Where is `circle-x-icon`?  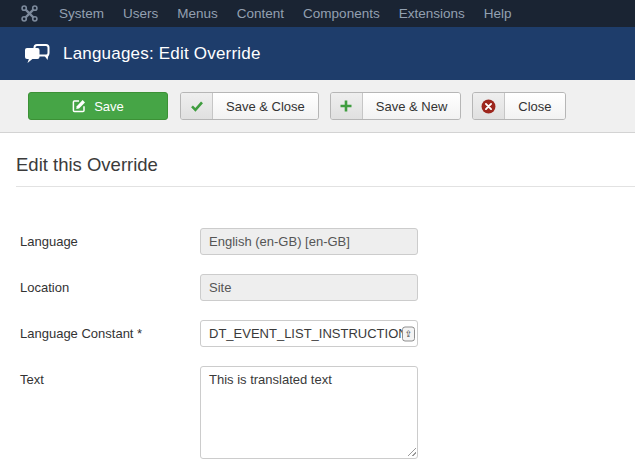
circle-x-icon is located at coordinates (489, 106).